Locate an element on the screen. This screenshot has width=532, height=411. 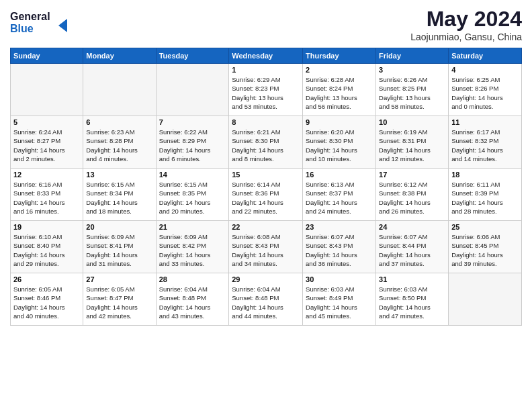
calendar-cell: 2Sunrise: 6:28 AMSunset: 8:24 PMDaylight… is located at coordinates (340, 90).